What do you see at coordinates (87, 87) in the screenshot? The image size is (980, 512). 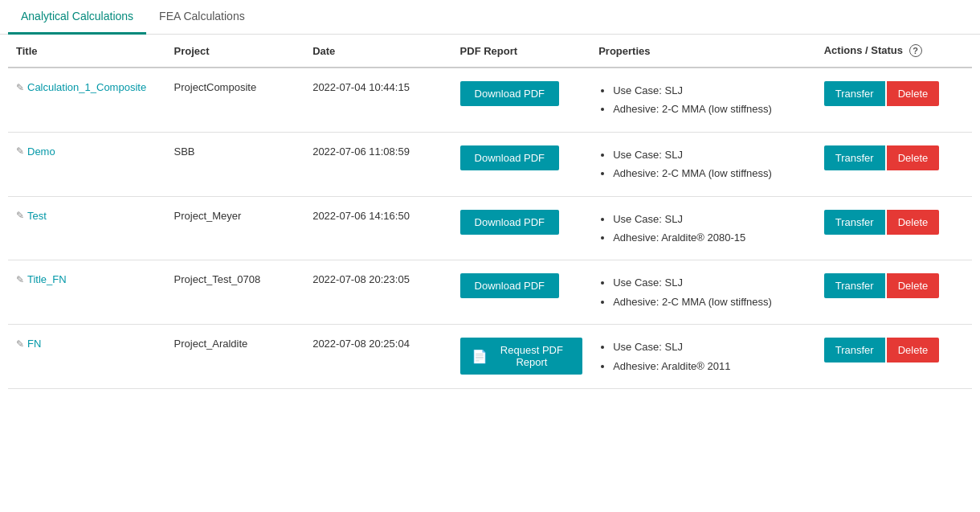 I see `title-cell: ✎ Calculation_1_Composite` at bounding box center [87, 87].